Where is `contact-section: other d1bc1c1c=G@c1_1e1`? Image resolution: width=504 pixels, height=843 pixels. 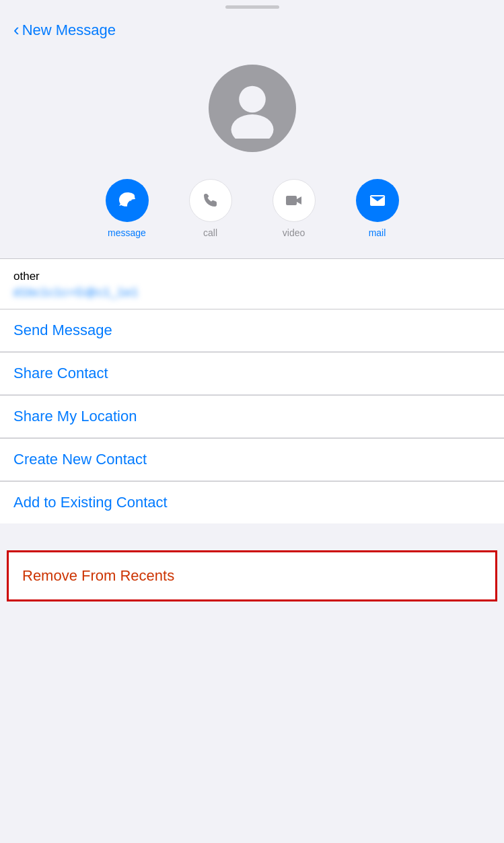 contact-section: other d1bc1c1c=G@c1_1e1 is located at coordinates (252, 284).